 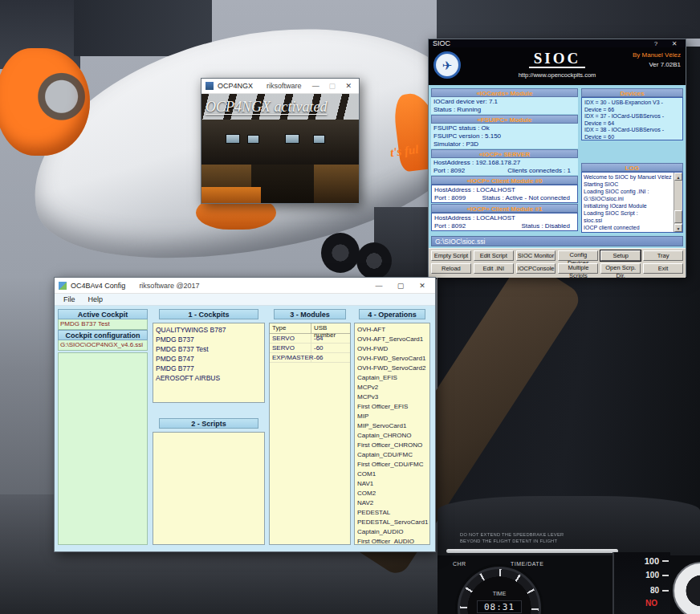 I want to click on opencockpits-url: http://www.opencockpits.com, so click(x=557, y=75).